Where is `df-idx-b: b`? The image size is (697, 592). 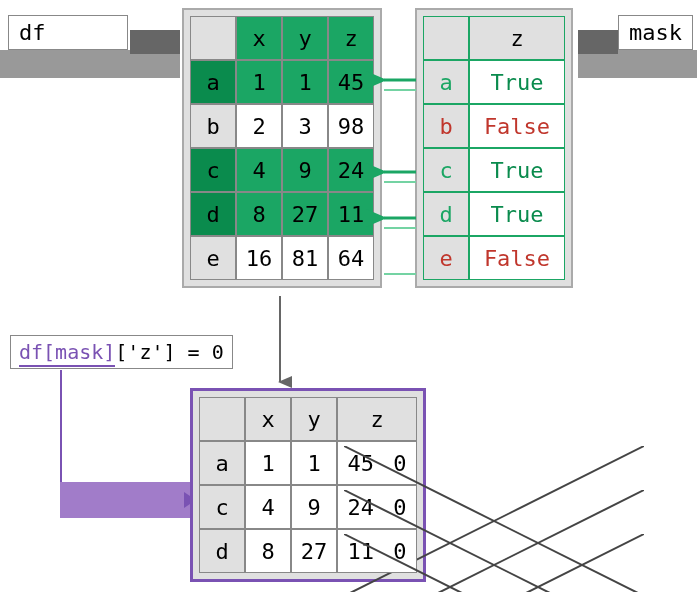
df-idx-b: b is located at coordinates (213, 126).